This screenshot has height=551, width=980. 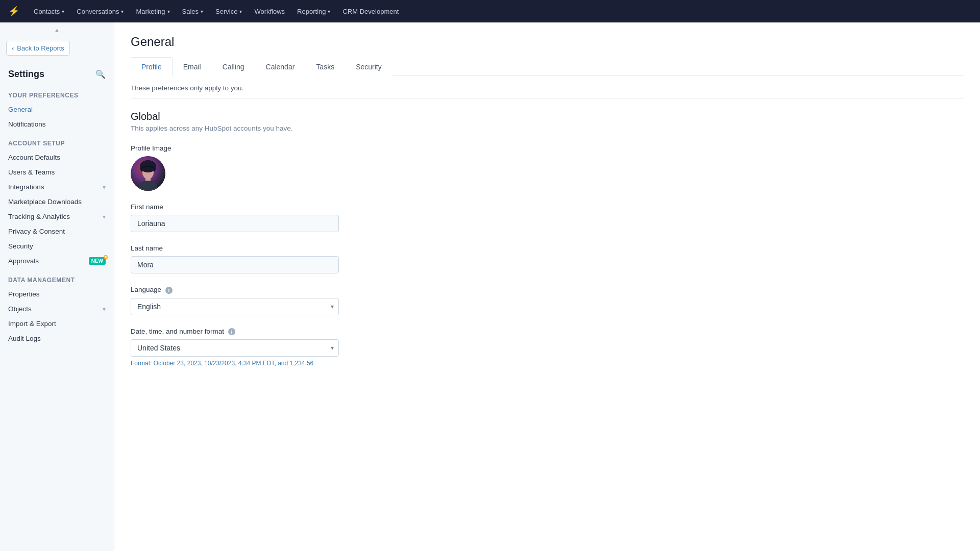 I want to click on sidebar-item-security: Security, so click(x=57, y=246).